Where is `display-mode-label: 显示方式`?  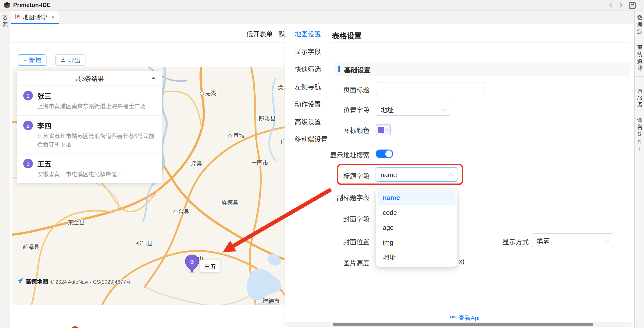 display-mode-label: 显示方式 is located at coordinates (508, 242).